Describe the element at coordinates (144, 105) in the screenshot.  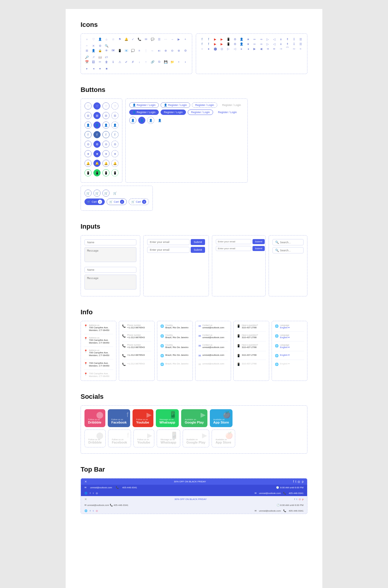
I see `register-login-btn-1: 👤 Register / Login` at that location.